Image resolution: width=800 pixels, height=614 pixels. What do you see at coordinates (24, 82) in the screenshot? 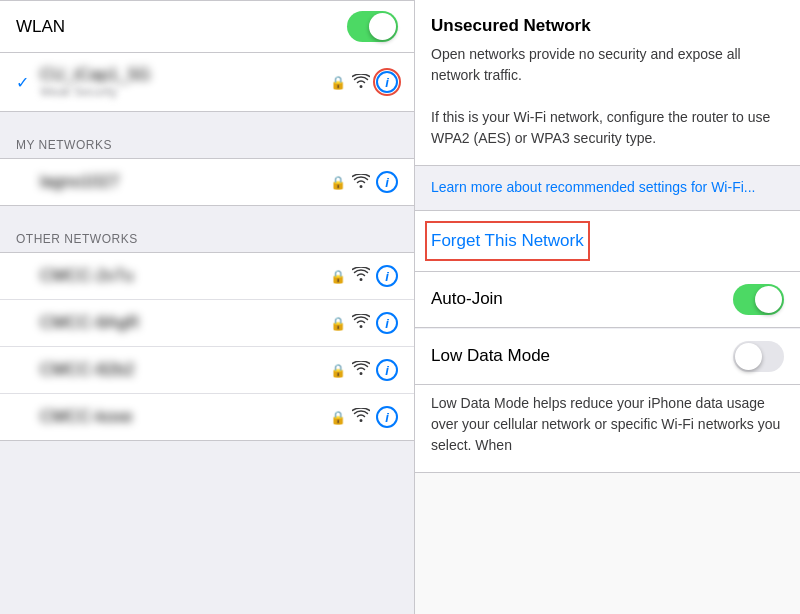
I see `checkmark-icon: ✓` at bounding box center [24, 82].